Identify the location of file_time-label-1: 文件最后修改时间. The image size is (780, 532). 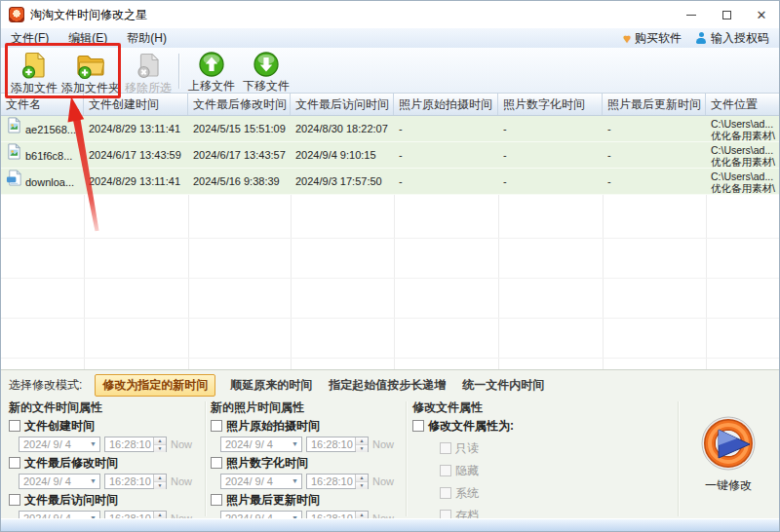
(71, 464).